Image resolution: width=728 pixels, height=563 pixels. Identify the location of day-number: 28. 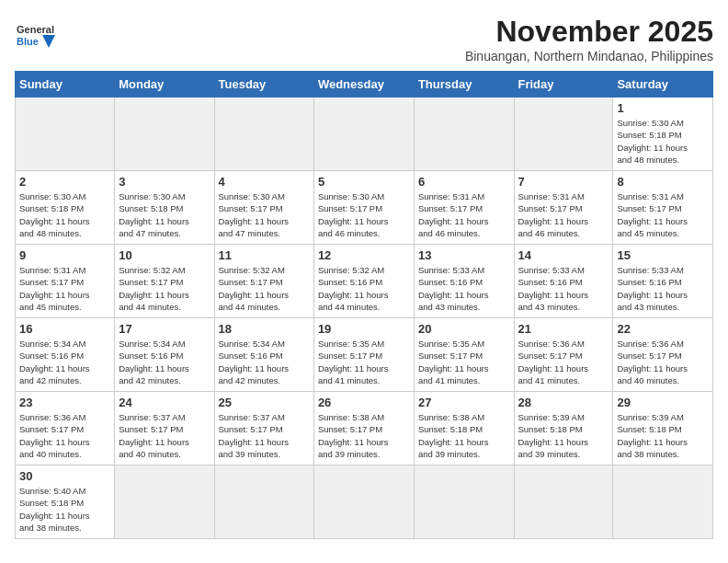
(564, 403).